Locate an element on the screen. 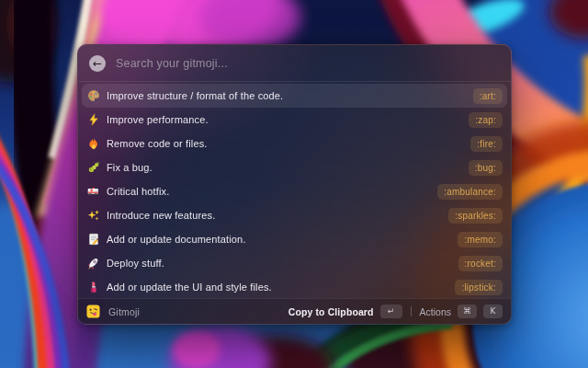 This screenshot has width=588, height=368. gitmoji-code-badge: :ambulance: is located at coordinates (470, 191).